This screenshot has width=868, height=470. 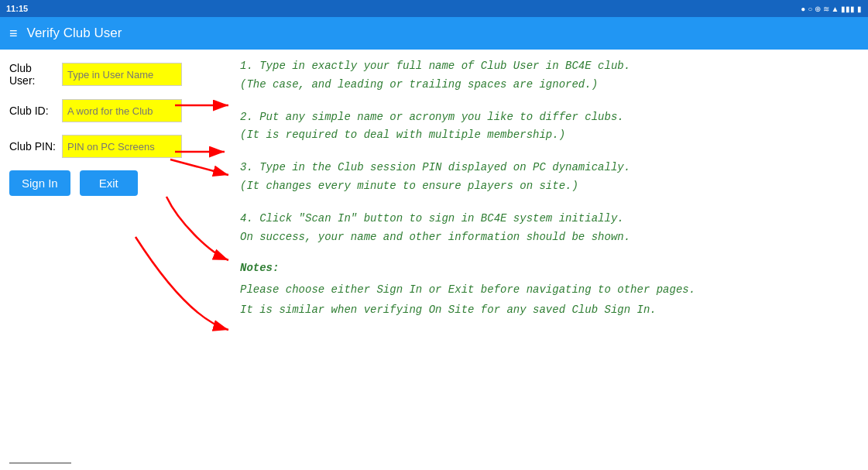 I want to click on step2-line2: (It is required to deal with multiple me…, so click(x=547, y=136).